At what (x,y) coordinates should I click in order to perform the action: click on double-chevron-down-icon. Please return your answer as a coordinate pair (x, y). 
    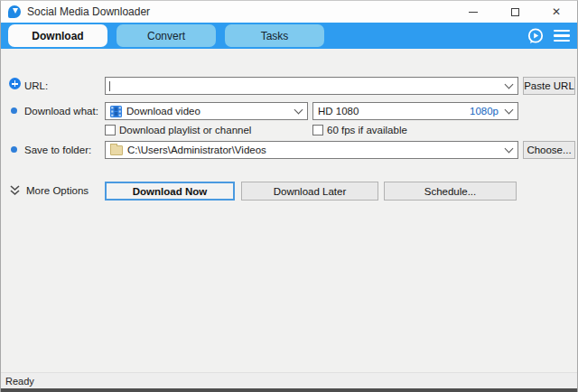
    Looking at the image, I should click on (14, 191).